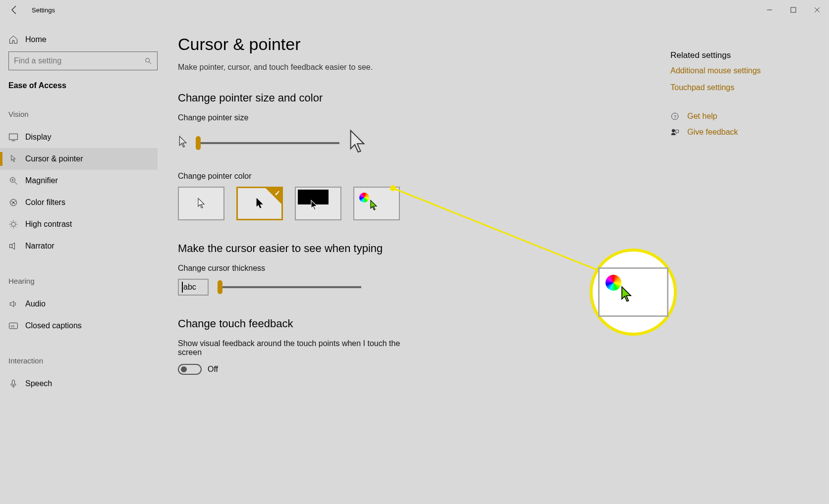 This screenshot has height=504, width=829. What do you see at coordinates (79, 304) in the screenshot?
I see `sidebar-item-audio: Audio` at bounding box center [79, 304].